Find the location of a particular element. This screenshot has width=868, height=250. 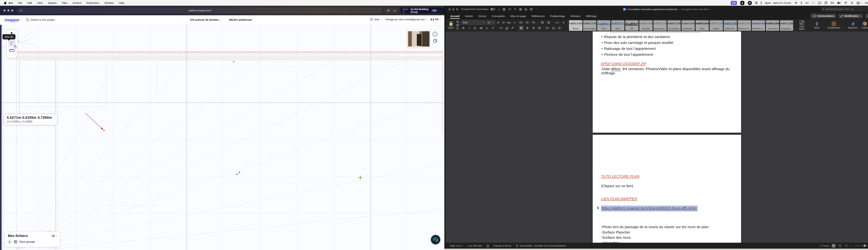

back-to-projects-button: Retour à mes projets is located at coordinates (40, 20).